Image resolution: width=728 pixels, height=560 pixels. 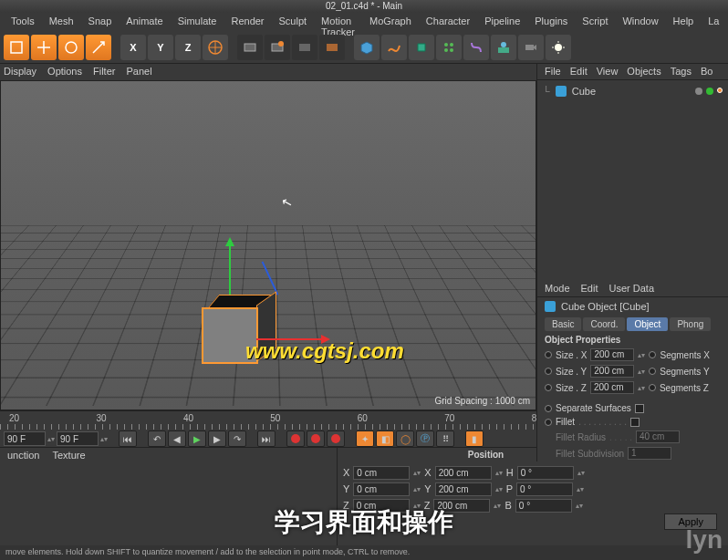 What do you see at coordinates (578, 71) in the screenshot?
I see `objmenu-edit: Edit` at bounding box center [578, 71].